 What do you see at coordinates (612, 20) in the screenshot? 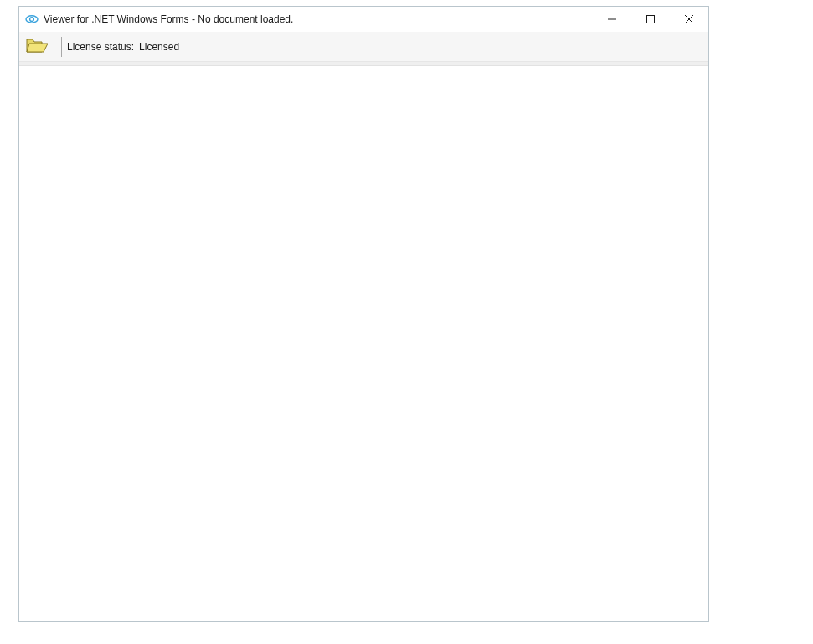
I see `minimize-icon` at bounding box center [612, 20].